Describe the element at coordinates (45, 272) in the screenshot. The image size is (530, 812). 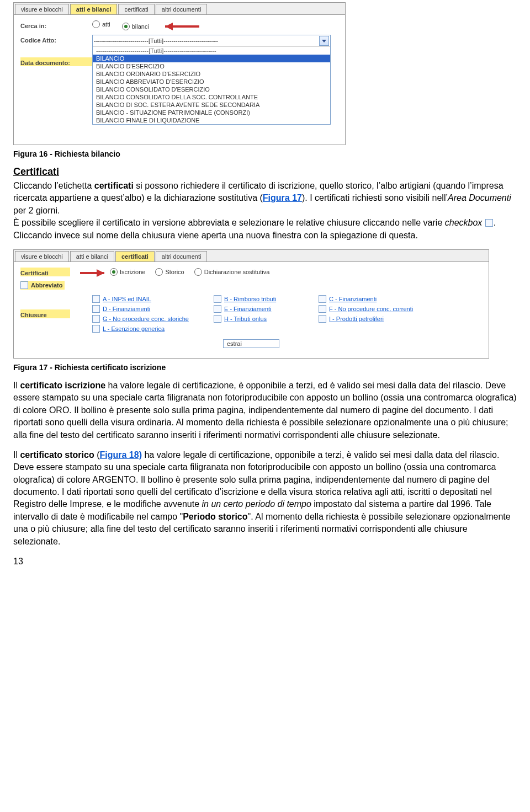
I see `label-certificati: Certificati` at that location.